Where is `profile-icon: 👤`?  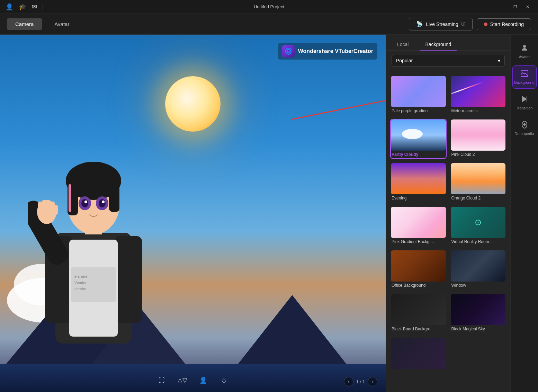 profile-icon: 👤 is located at coordinates (9, 7).